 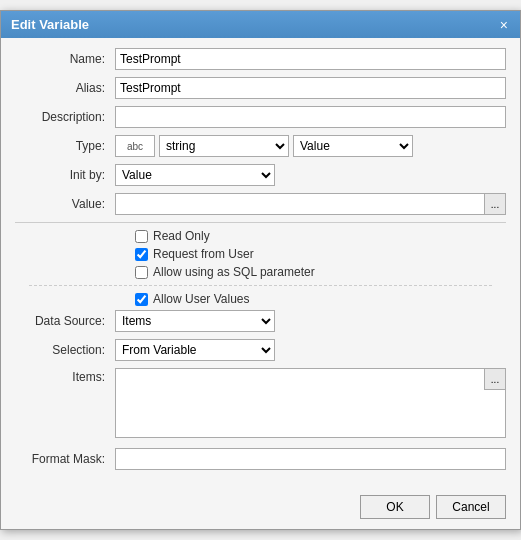 I want to click on description-row: Description:, so click(x=260, y=117).